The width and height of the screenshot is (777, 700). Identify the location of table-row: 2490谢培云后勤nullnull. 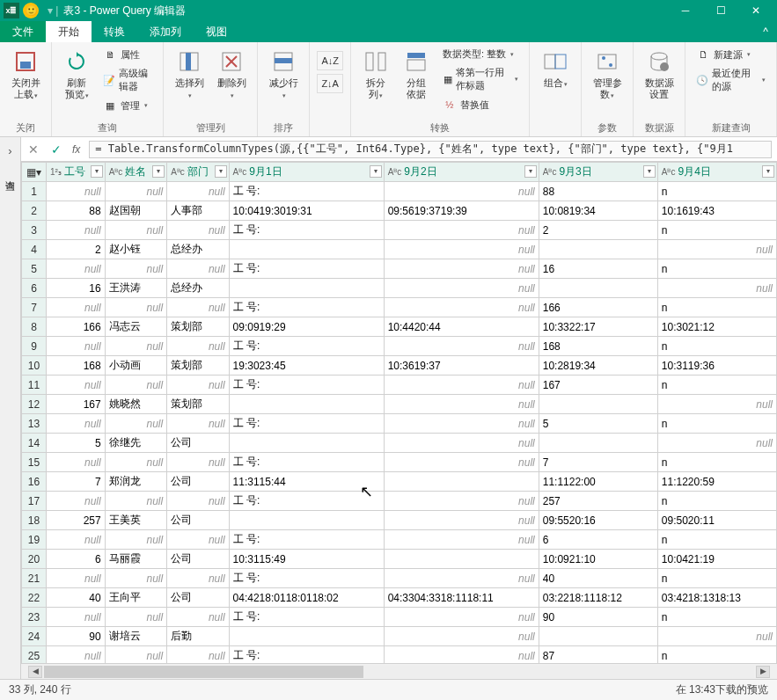
(399, 637).